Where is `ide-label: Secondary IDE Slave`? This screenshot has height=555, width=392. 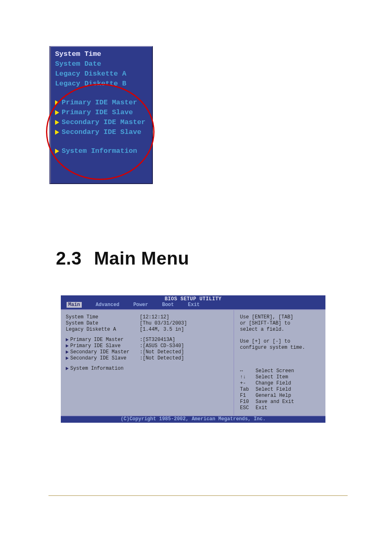
ide-label: Secondary IDE Slave is located at coordinates (99, 358).